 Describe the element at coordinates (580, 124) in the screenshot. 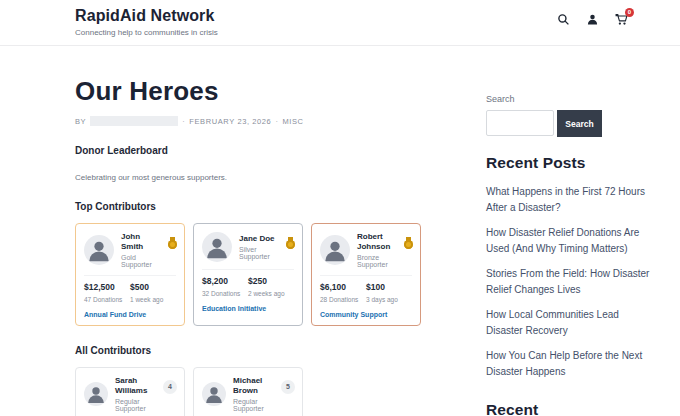

I see `search-button: Search` at that location.